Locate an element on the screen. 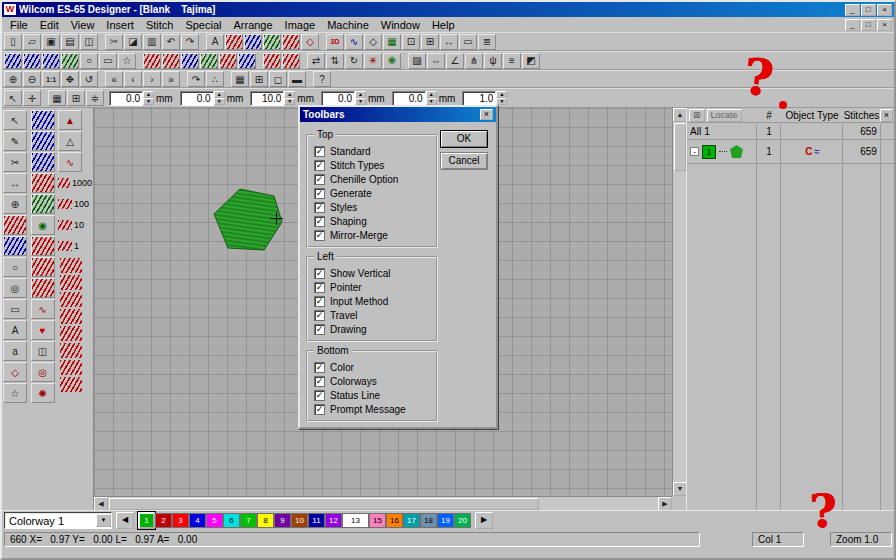 This screenshot has height=560, width=896. palette-color-7: 7 is located at coordinates (248, 520).